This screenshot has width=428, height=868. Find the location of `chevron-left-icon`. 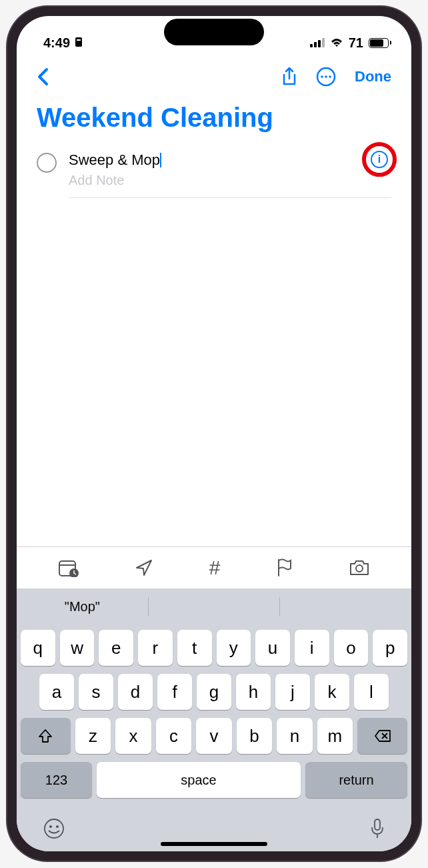

chevron-left-icon is located at coordinates (43, 77).